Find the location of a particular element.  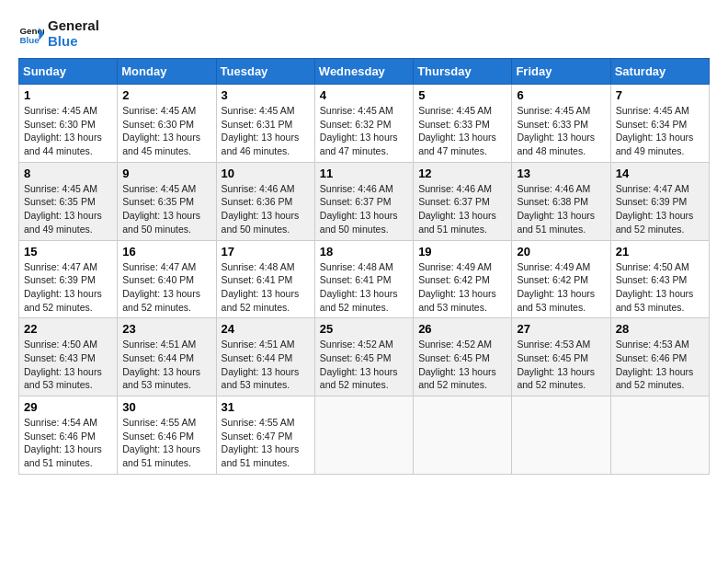

day-number: 24 is located at coordinates (266, 329).